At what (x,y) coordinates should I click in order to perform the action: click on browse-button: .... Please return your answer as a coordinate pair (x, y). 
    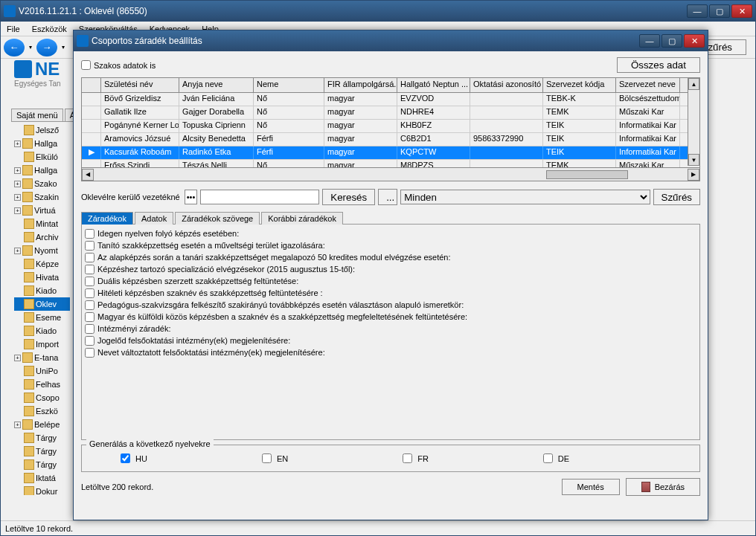
    Looking at the image, I should click on (388, 197).